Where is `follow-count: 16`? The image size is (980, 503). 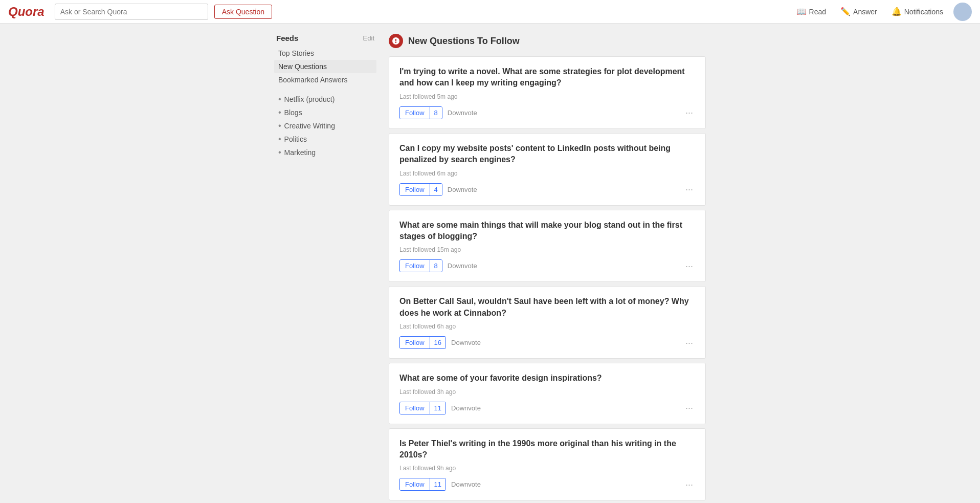
follow-count: 16 is located at coordinates (438, 343).